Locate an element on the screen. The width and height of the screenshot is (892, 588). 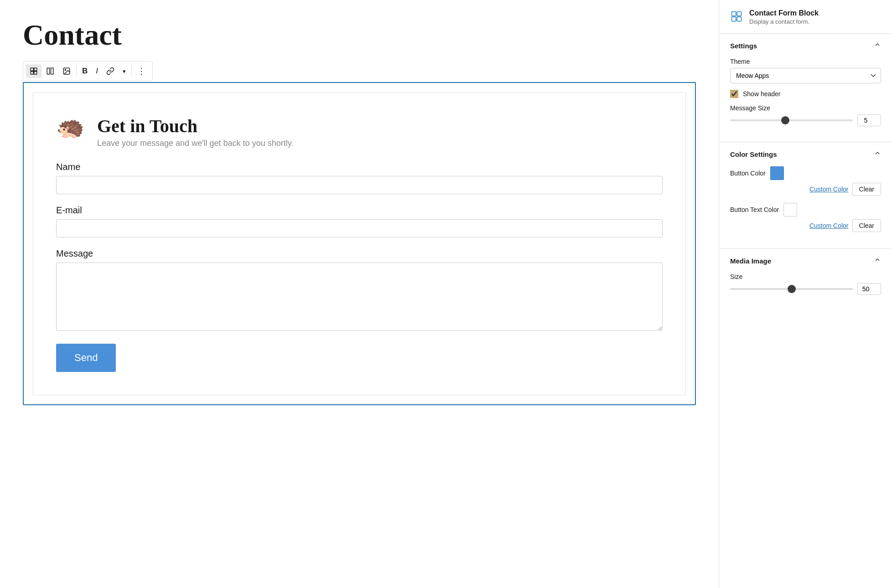
italic-button: I is located at coordinates (97, 71).